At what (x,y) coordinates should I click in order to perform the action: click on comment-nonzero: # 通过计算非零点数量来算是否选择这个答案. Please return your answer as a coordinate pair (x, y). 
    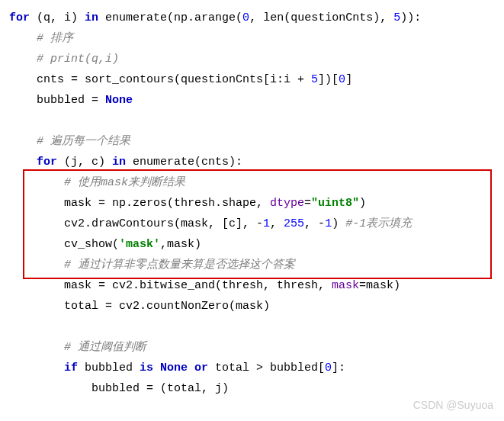
    Looking at the image, I should click on (180, 265).